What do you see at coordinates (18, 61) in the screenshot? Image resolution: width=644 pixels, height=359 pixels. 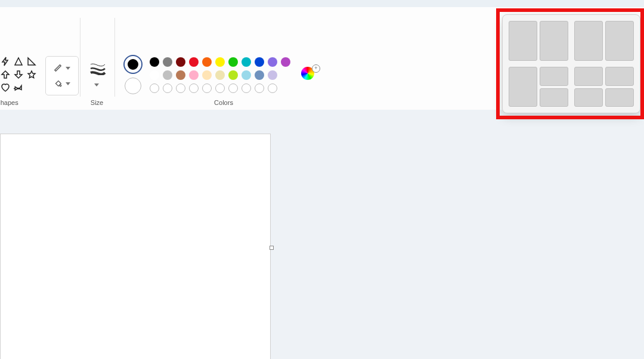 I see `triangle-icon` at bounding box center [18, 61].